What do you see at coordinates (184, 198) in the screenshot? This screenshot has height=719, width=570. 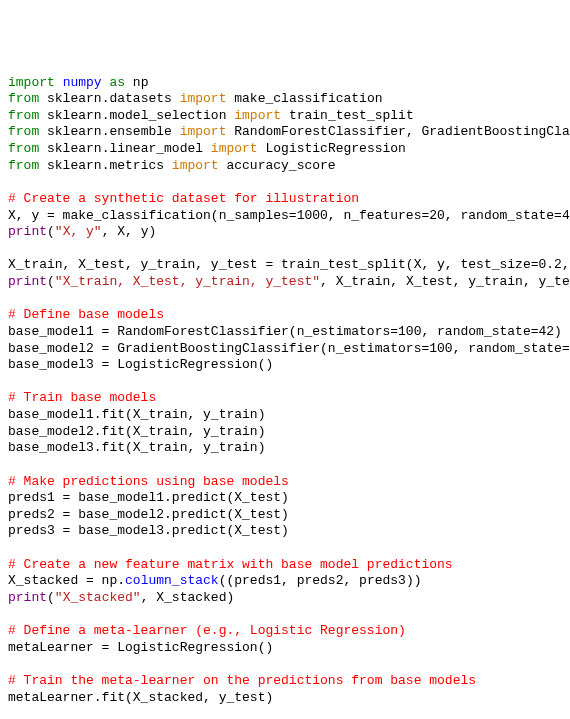 I see `comment: # Create a synthetic dataset for illustr…` at bounding box center [184, 198].